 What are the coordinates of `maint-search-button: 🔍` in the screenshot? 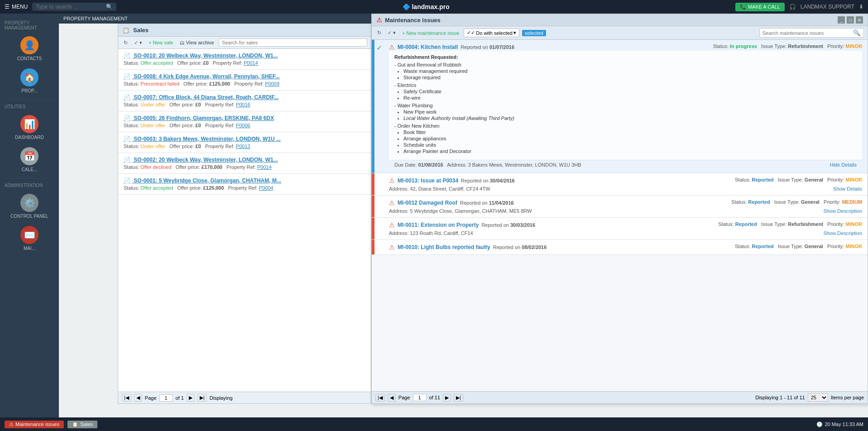 It's located at (857, 33).